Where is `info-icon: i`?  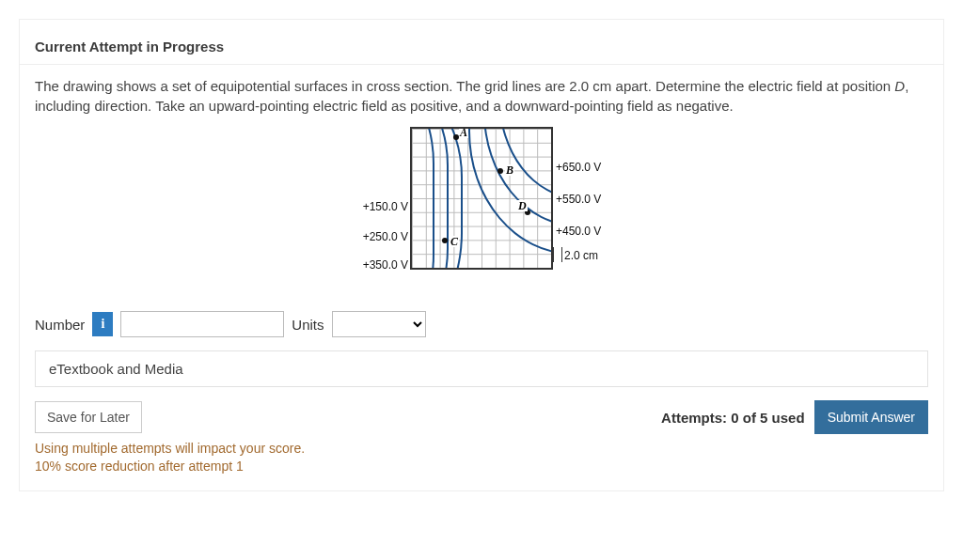
info-icon: i is located at coordinates (103, 324).